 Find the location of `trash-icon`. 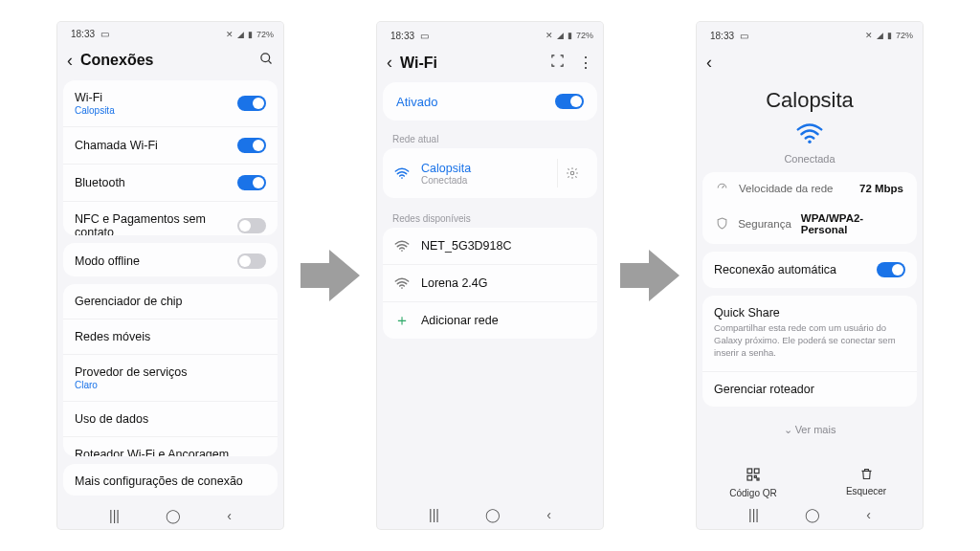

trash-icon is located at coordinates (867, 474).